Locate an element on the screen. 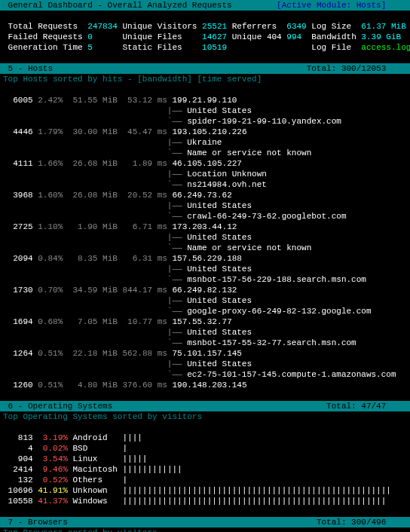 Image resolution: width=410 pixels, height=532 pixels. os-pct: 0.02% is located at coordinates (53, 448).